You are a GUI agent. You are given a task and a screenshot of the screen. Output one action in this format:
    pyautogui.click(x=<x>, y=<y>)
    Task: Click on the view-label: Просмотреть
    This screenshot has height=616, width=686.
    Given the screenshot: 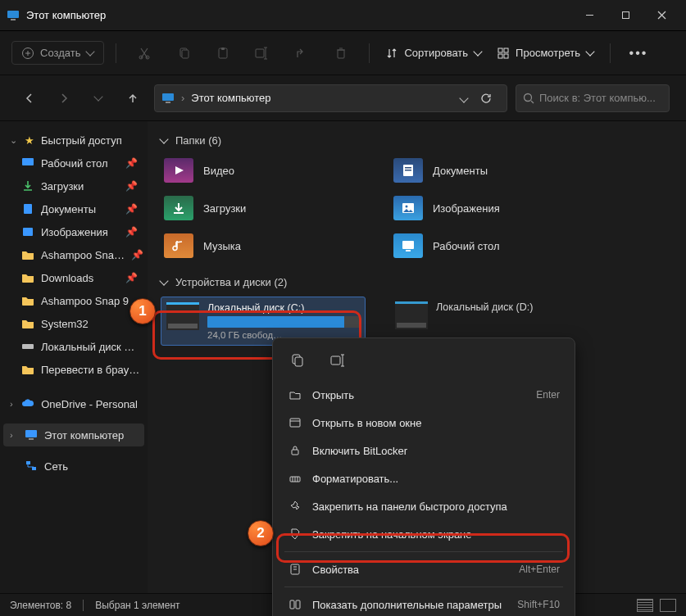 What is the action you would take?
    pyautogui.click(x=547, y=52)
    